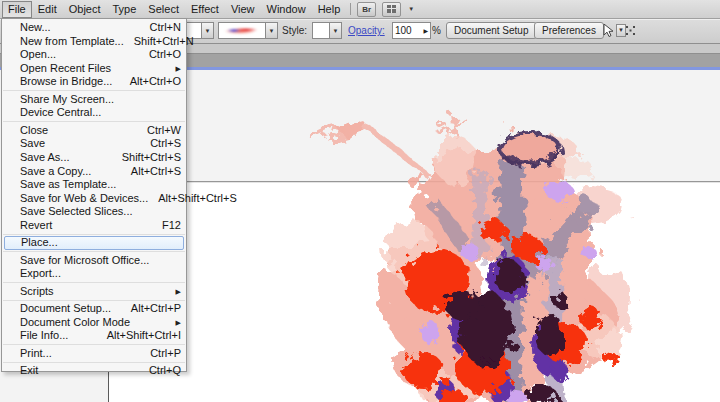 The width and height of the screenshot is (720, 402). Describe the element at coordinates (17, 10) in the screenshot. I see `menubar-item-file: File` at that location.